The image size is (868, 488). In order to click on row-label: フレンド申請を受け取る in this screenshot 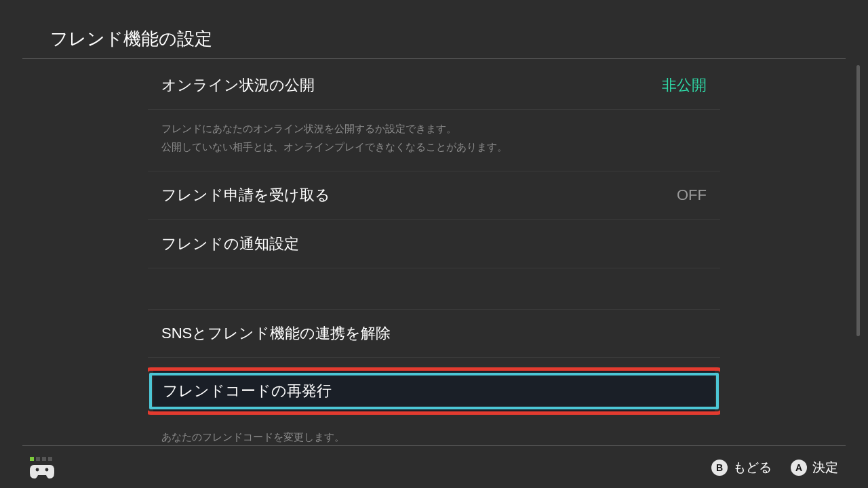, I will do `click(245, 195)`.